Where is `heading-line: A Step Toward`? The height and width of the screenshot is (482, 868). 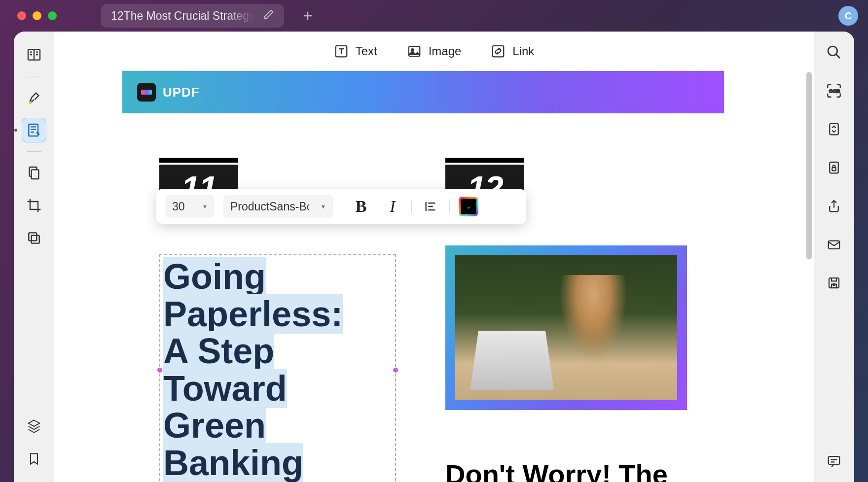
heading-line: A Step Toward is located at coordinates (225, 370).